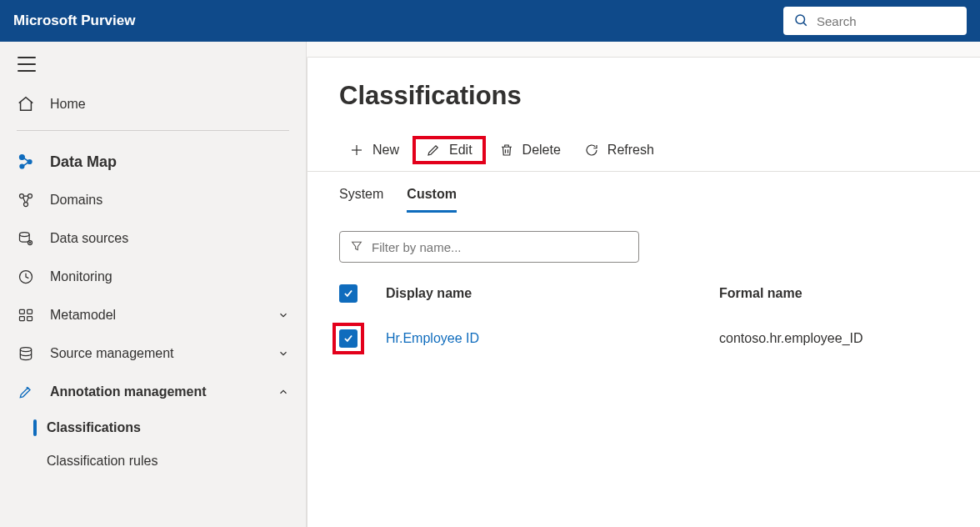  Describe the element at coordinates (26, 200) in the screenshot. I see `domains-icon` at that location.